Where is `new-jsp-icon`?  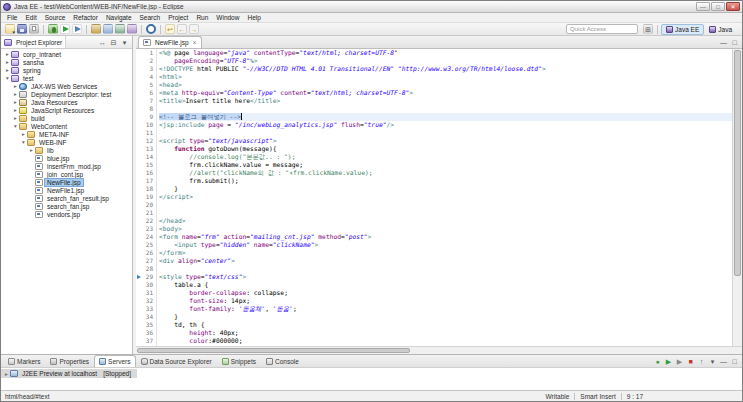
new-jsp-icon is located at coordinates (132, 29).